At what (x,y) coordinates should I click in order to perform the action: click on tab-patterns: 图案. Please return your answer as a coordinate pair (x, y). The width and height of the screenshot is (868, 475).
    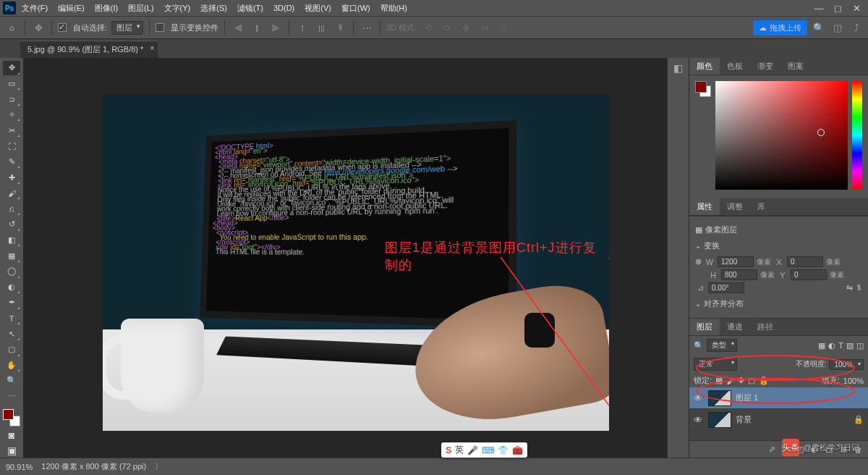
    Looking at the image, I should click on (796, 67).